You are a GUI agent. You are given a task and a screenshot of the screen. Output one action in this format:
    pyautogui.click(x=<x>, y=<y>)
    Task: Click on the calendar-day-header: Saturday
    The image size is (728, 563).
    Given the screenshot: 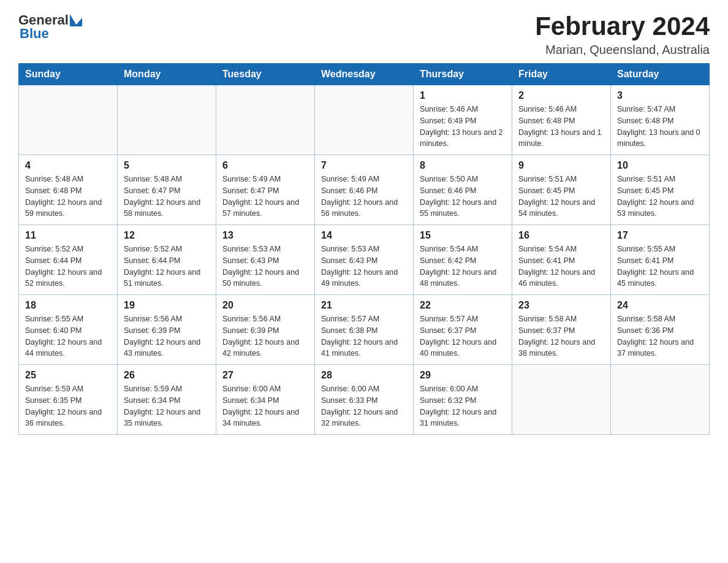 What is the action you would take?
    pyautogui.click(x=661, y=75)
    